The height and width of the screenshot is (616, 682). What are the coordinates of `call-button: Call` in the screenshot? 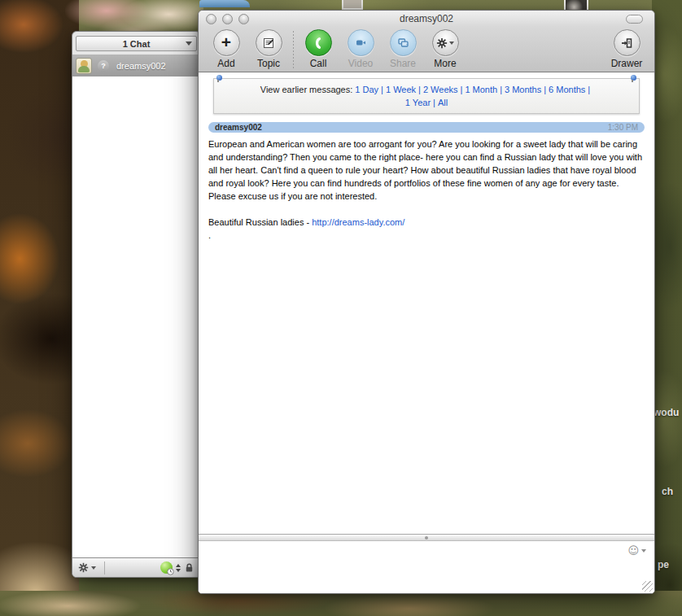 It's located at (318, 49).